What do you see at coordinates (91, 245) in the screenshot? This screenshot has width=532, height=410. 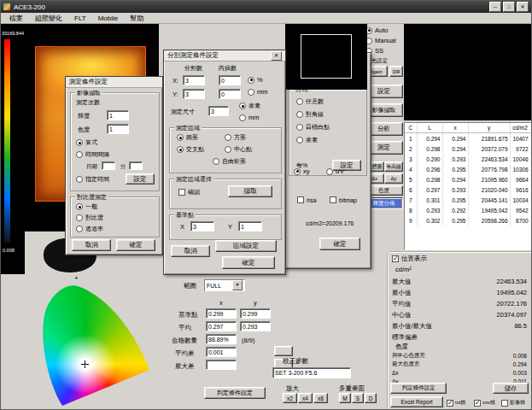 I see `cancel-button: 取消` at bounding box center [91, 245].